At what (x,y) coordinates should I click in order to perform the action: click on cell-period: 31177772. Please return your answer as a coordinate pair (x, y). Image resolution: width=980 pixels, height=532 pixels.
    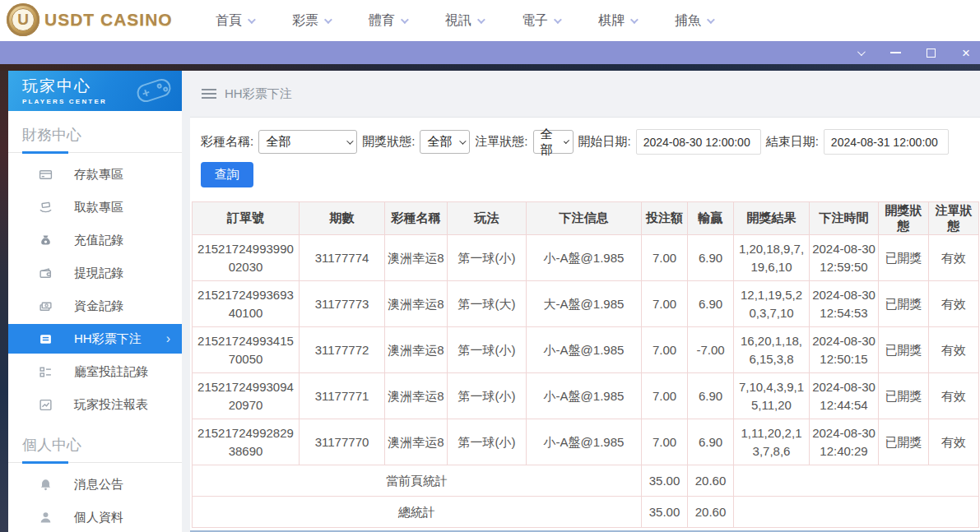
    Looking at the image, I should click on (342, 350).